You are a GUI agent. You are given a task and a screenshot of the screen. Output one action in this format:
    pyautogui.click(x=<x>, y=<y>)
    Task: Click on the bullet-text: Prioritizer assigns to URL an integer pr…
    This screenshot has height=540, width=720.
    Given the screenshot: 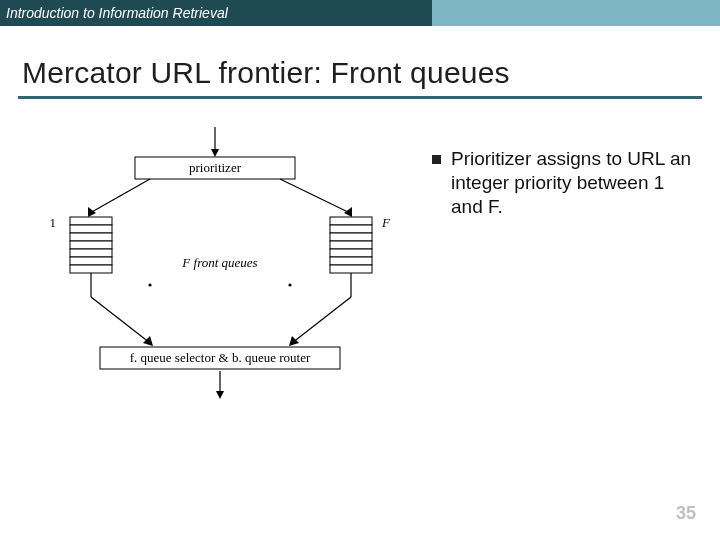 What is the action you would take?
    pyautogui.click(x=572, y=182)
    